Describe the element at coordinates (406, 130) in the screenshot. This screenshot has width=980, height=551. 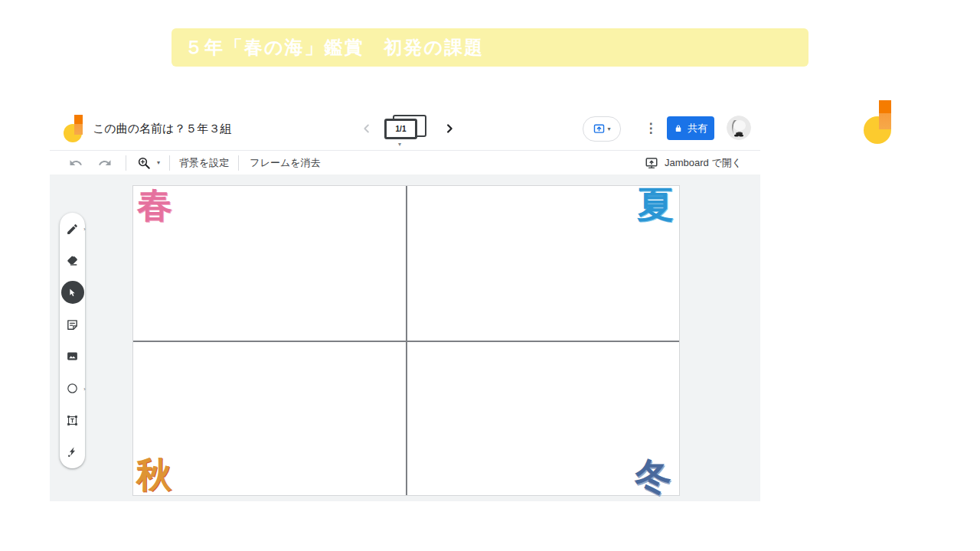
I see `frame-counter: 1/1 ▾` at that location.